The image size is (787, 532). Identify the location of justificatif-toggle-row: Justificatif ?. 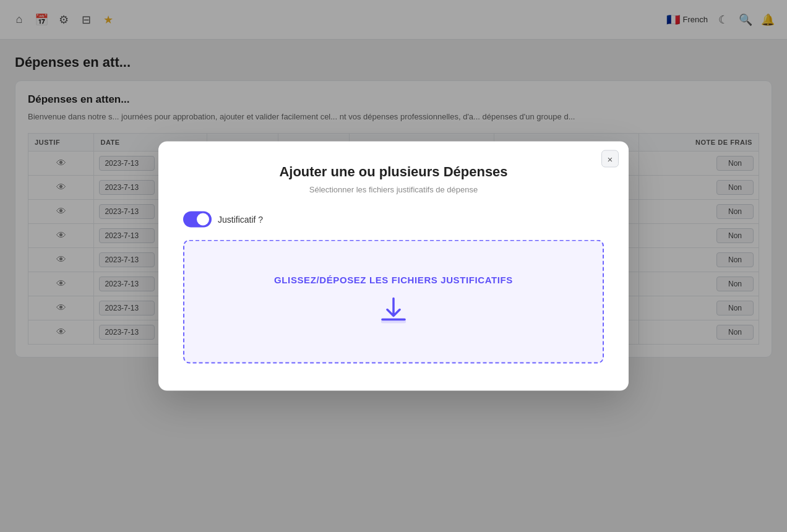
(394, 220).